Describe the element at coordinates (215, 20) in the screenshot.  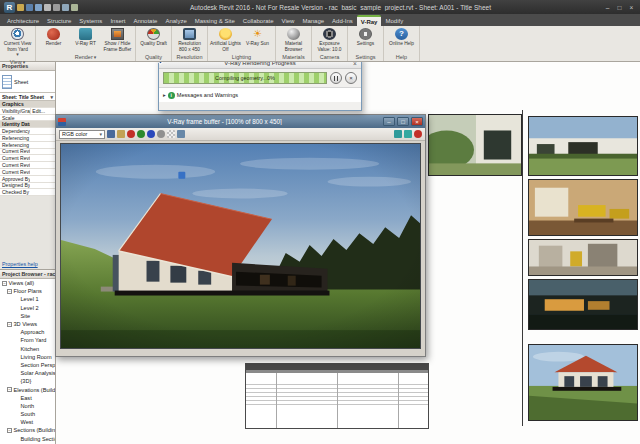
I see `ribbon-tab: Massing & Site` at that location.